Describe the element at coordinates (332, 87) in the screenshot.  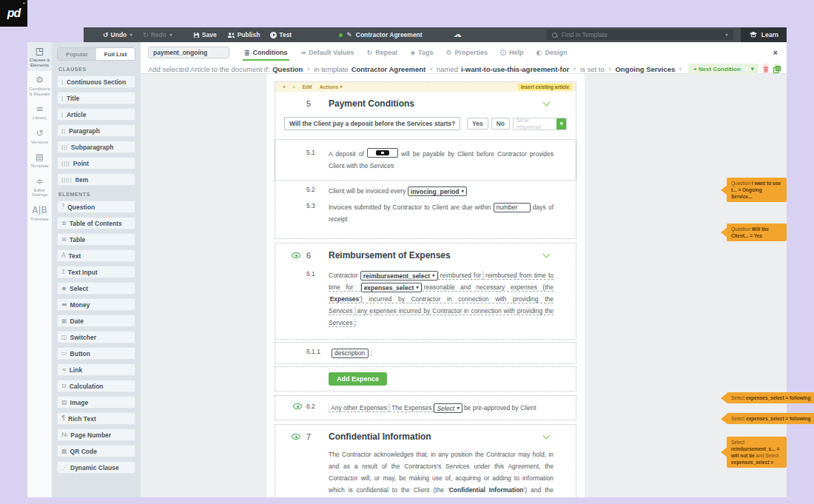
I see `actions-button: Actions▼` at that location.